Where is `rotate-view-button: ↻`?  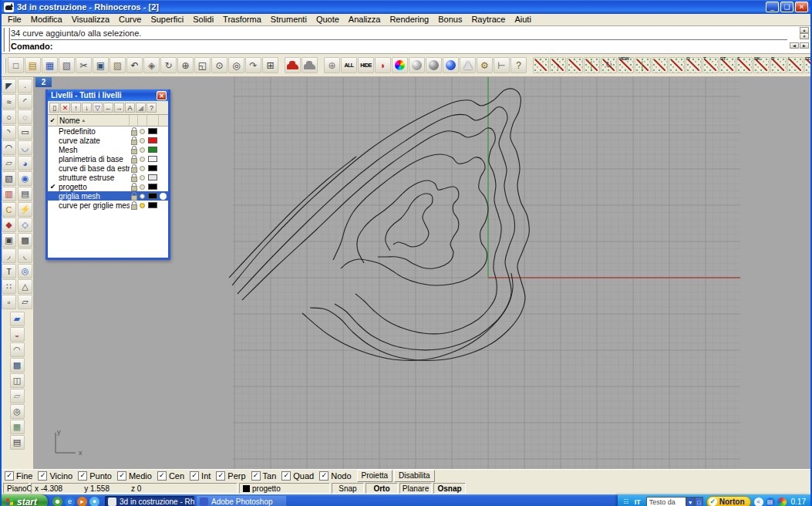
rotate-view-button: ↻ is located at coordinates (168, 65).